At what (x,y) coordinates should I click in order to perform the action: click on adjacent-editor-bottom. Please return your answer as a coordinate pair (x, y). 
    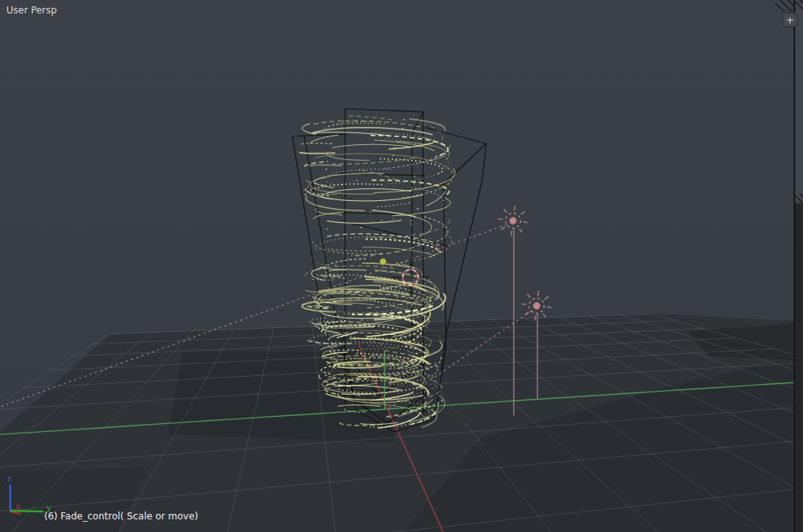
    Looking at the image, I should click on (799, 367).